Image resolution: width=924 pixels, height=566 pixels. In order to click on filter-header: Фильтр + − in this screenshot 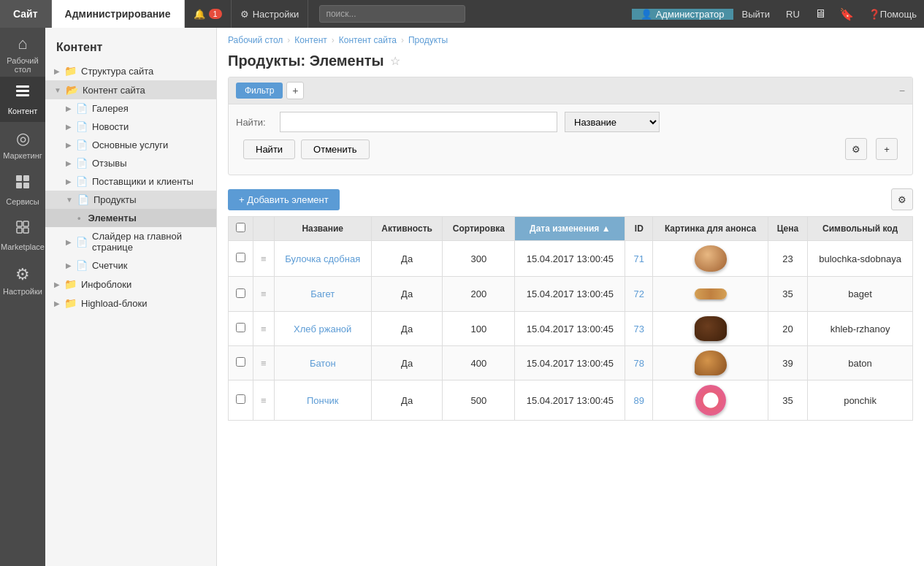, I will do `click(570, 91)`.